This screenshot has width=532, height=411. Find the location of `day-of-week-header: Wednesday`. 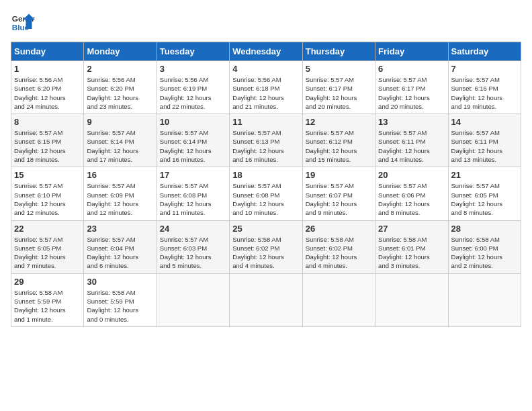

day-of-week-header: Wednesday is located at coordinates (266, 52).